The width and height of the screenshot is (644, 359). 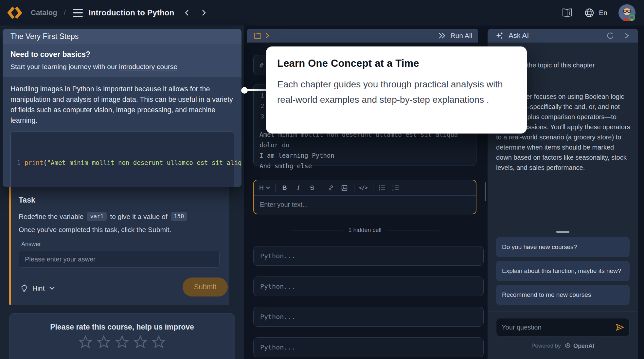 I want to click on tooltip-connector-dot, so click(x=244, y=90).